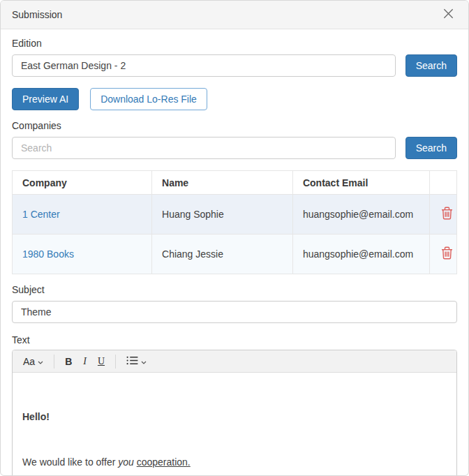 This screenshot has height=476, width=469. What do you see at coordinates (234, 340) in the screenshot?
I see `text-label: Text` at bounding box center [234, 340].